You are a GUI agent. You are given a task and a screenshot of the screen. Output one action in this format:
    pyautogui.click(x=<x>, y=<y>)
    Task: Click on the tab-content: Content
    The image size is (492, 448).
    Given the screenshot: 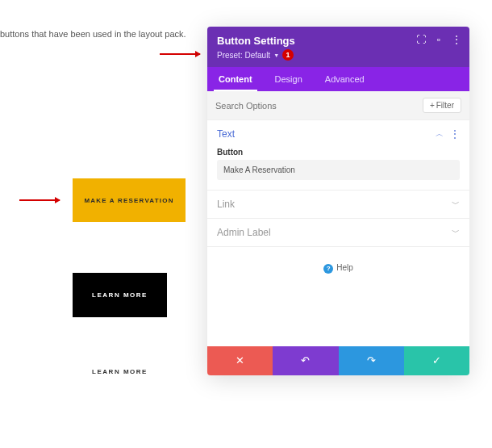 What is the action you would take?
    pyautogui.click(x=236, y=79)
    